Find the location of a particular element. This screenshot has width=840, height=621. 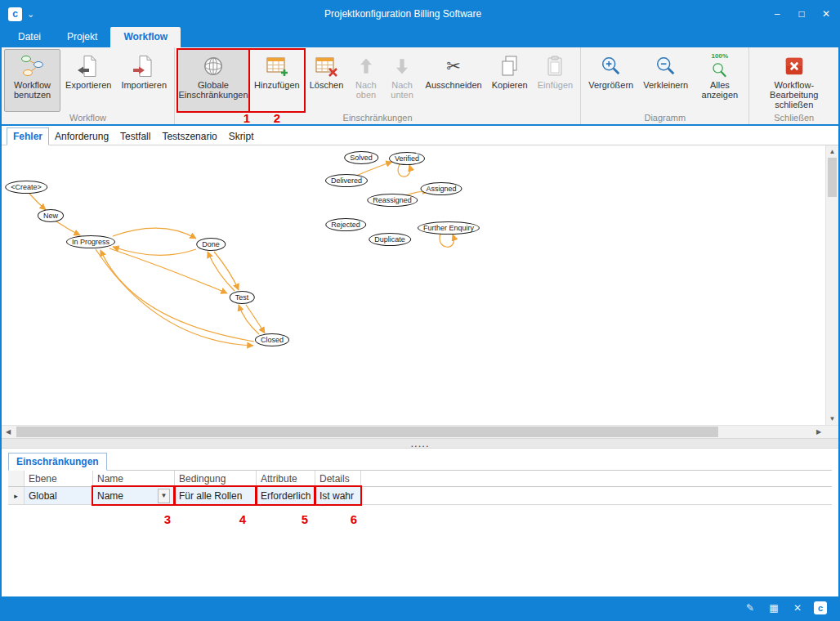

status-edit-icon: ✎ is located at coordinates (750, 608).